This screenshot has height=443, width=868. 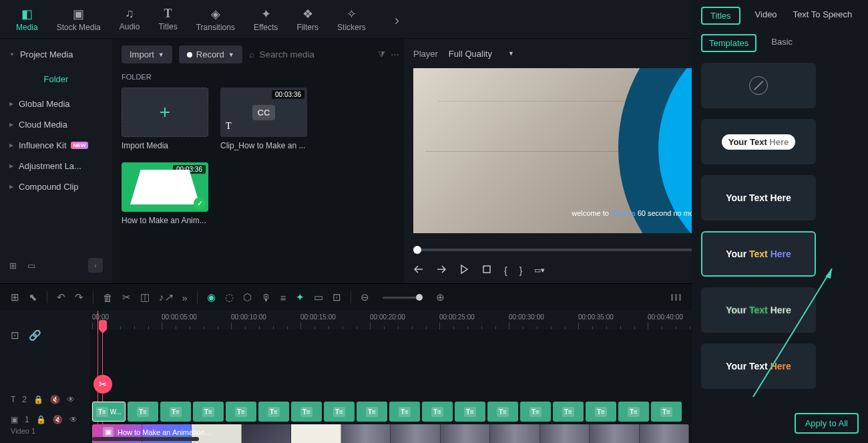 What do you see at coordinates (391, 320) in the screenshot?
I see `timeline-ruler: 00:0000:00:05:0000:00:10:0000:00:15:0000…` at bounding box center [391, 320].